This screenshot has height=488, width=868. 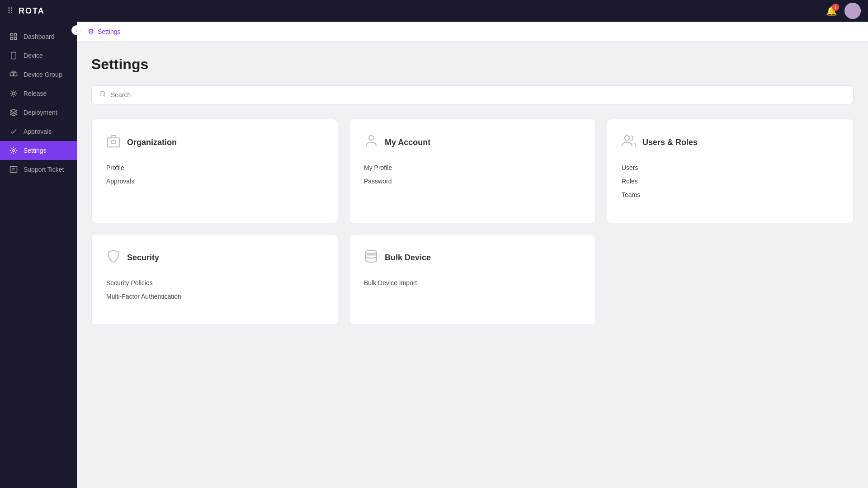 What do you see at coordinates (472, 171) in the screenshot?
I see `my-account-card: My Account My Profile Password` at bounding box center [472, 171].